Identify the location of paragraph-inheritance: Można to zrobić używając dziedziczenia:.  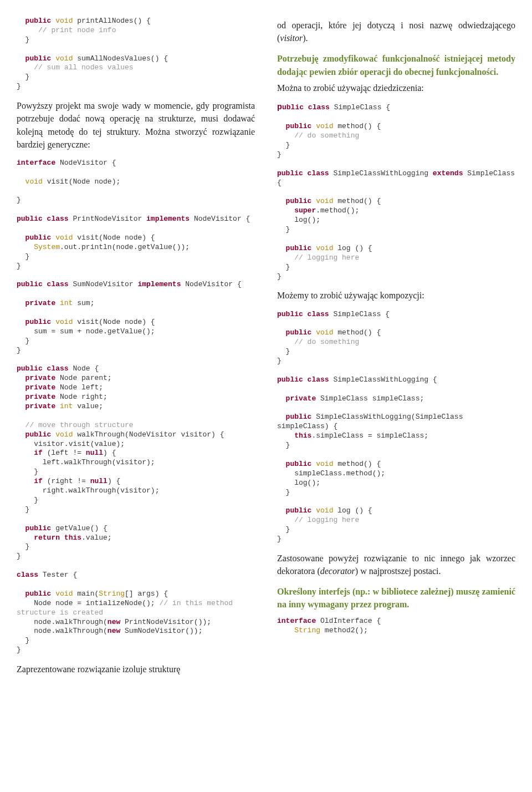
(396, 88).